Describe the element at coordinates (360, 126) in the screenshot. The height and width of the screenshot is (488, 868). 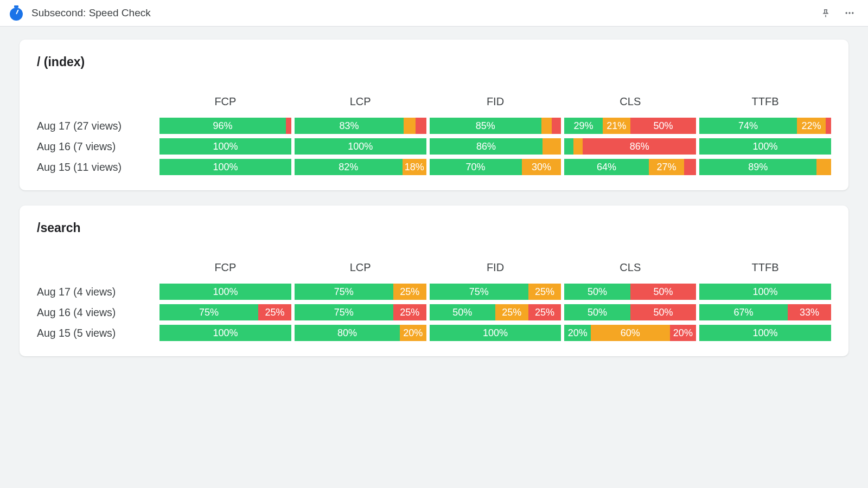
I see `stacked-bar: 83%` at that location.